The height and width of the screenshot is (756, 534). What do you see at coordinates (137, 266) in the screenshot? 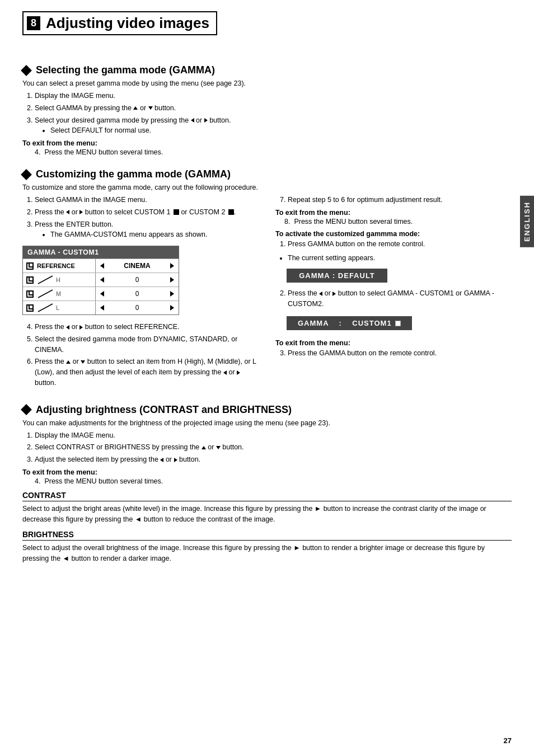
I see `gamma-cinema-label: CINEMA` at bounding box center [137, 266].